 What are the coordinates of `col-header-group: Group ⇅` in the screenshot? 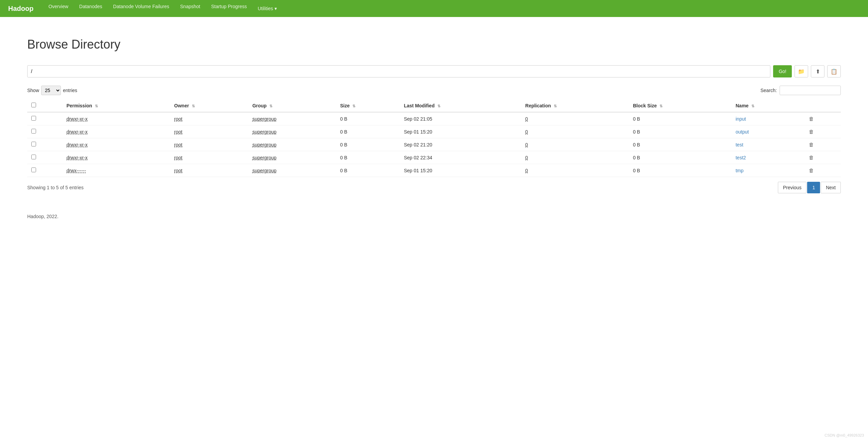 It's located at (292, 106).